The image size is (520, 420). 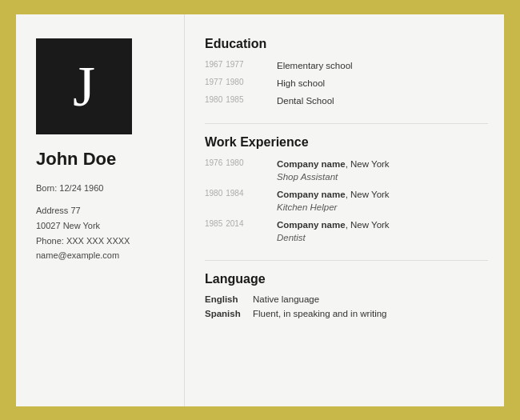 What do you see at coordinates (241, 64) in the screenshot?
I see `edu-years-1: 1967 1977` at bounding box center [241, 64].